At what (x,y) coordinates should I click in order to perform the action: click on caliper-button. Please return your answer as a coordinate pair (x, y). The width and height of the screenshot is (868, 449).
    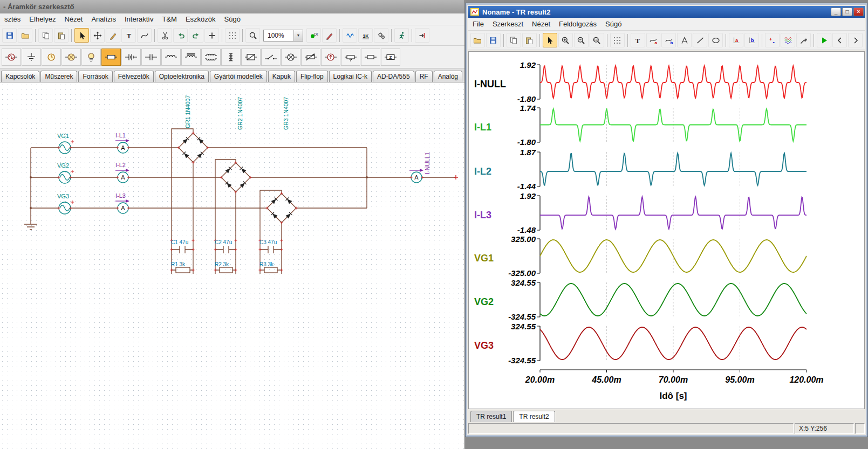
    Looking at the image, I should click on (684, 40).